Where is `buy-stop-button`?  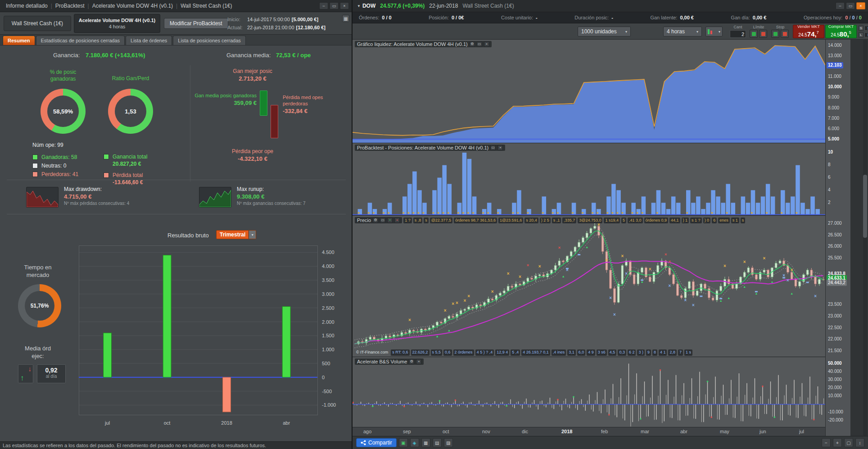 buy-stop-button is located at coordinates (775, 34).